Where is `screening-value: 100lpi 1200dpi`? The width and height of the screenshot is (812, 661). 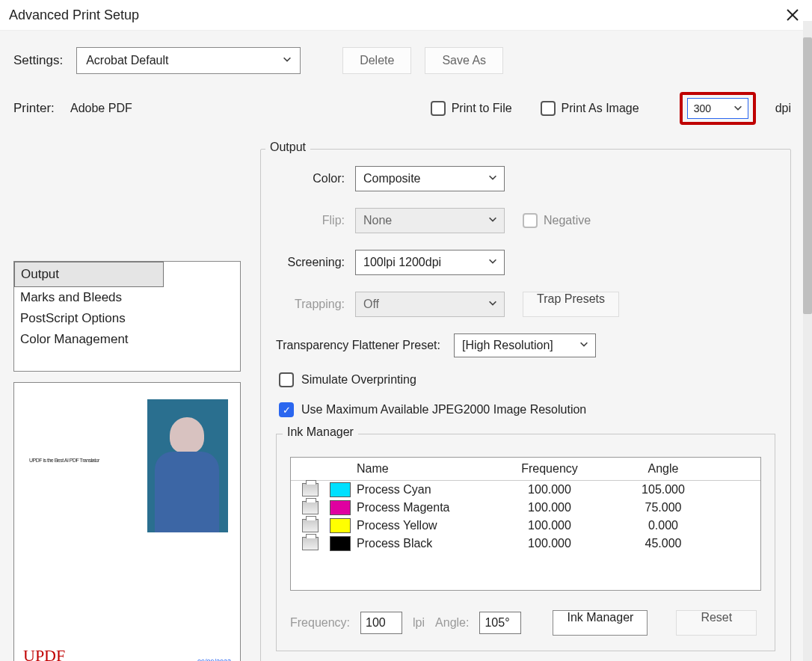 screening-value: 100lpi 1200dpi is located at coordinates (402, 262).